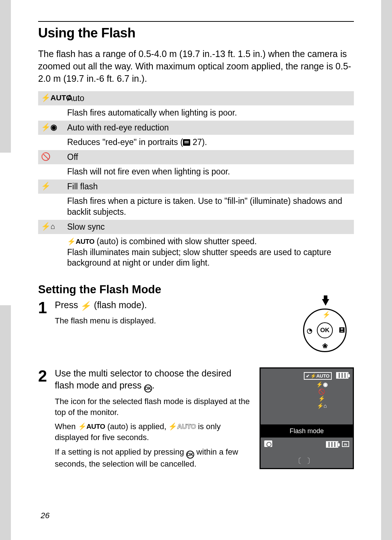 The height and width of the screenshot is (540, 392). Describe the element at coordinates (153, 458) in the screenshot. I see `step-desc: If a setting is not applied by pressing …` at that location.